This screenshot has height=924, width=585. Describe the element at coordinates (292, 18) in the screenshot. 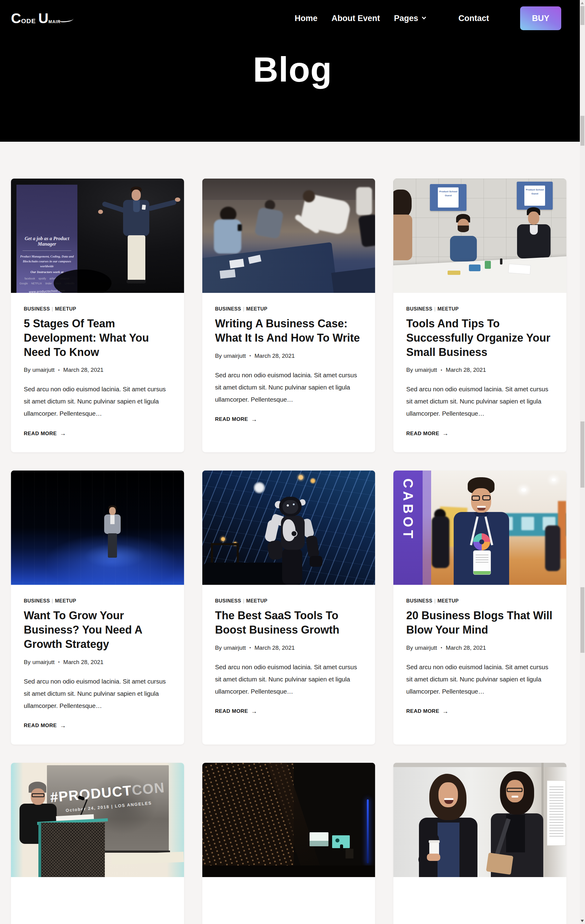

I see `top-navigation-bar: CODEUMAIR Home About Event Pages Contact…` at that location.